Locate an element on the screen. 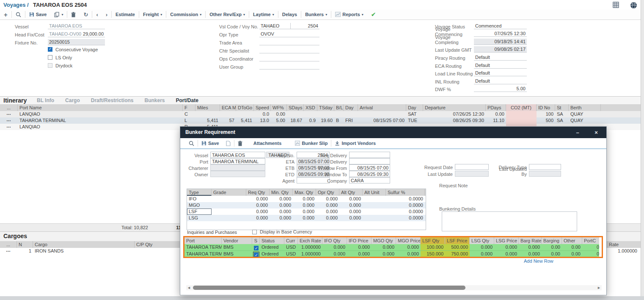 This screenshot has width=644, height=300. cell: USD is located at coordinates (291, 254).